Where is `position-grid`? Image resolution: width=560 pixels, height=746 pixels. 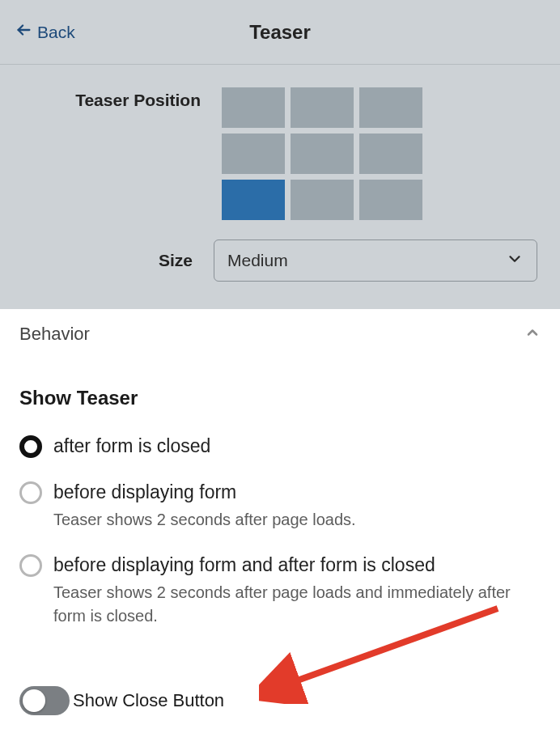 position-grid is located at coordinates (322, 154).